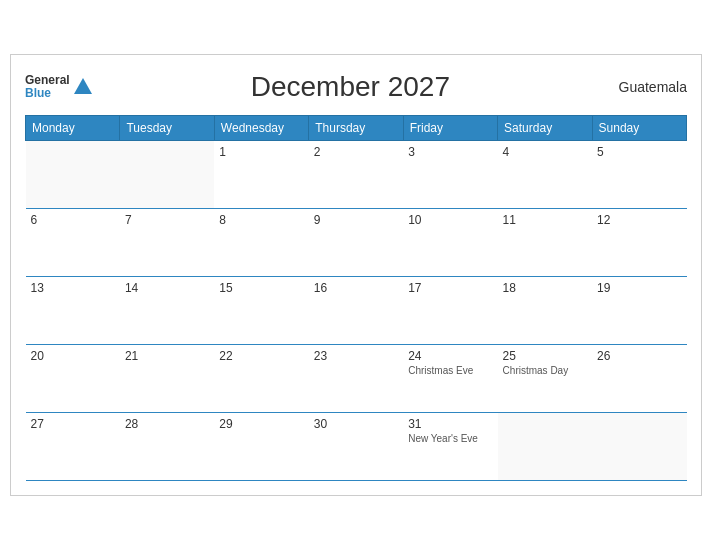 The height and width of the screenshot is (550, 712). I want to click on calendar-day-cell: 7, so click(167, 243).